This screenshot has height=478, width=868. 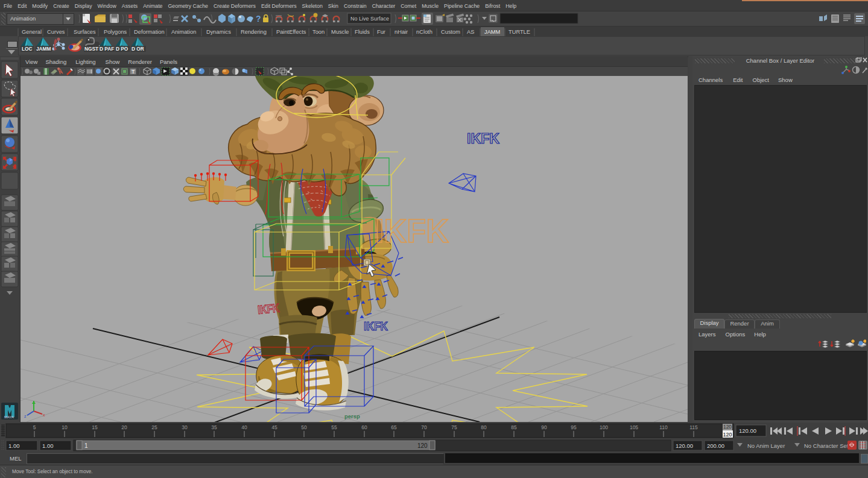 What do you see at coordinates (826, 446) in the screenshot?
I see `svg-text: No Character Set` at bounding box center [826, 446].